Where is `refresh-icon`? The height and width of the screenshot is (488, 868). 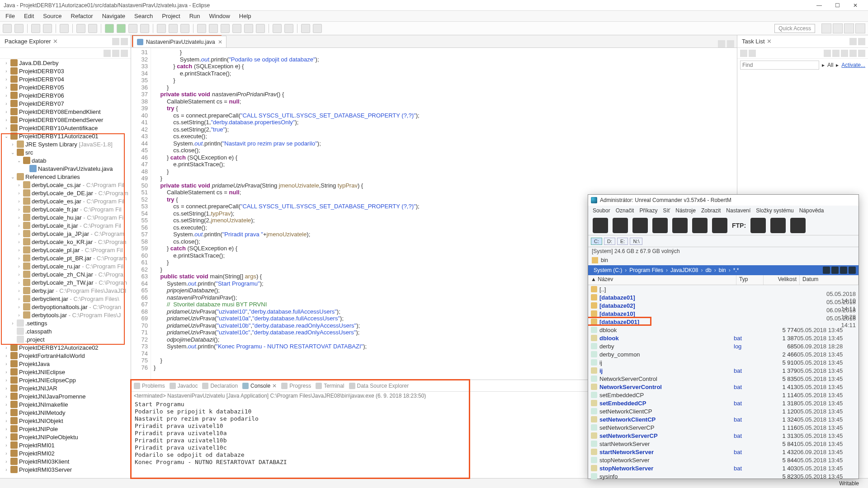 refresh-icon is located at coordinates (600, 225).